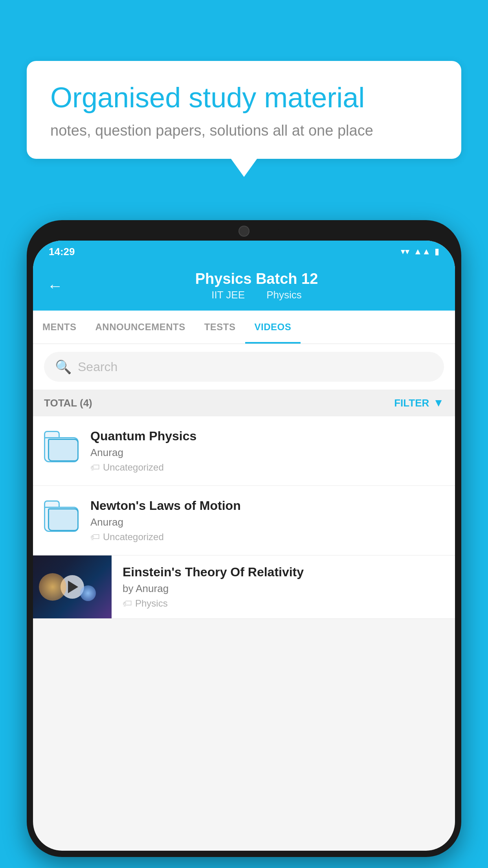 The image size is (488, 868). What do you see at coordinates (257, 286) in the screenshot?
I see `header-title-section: Physics Batch 12 IIT JEE Physics` at bounding box center [257, 286].